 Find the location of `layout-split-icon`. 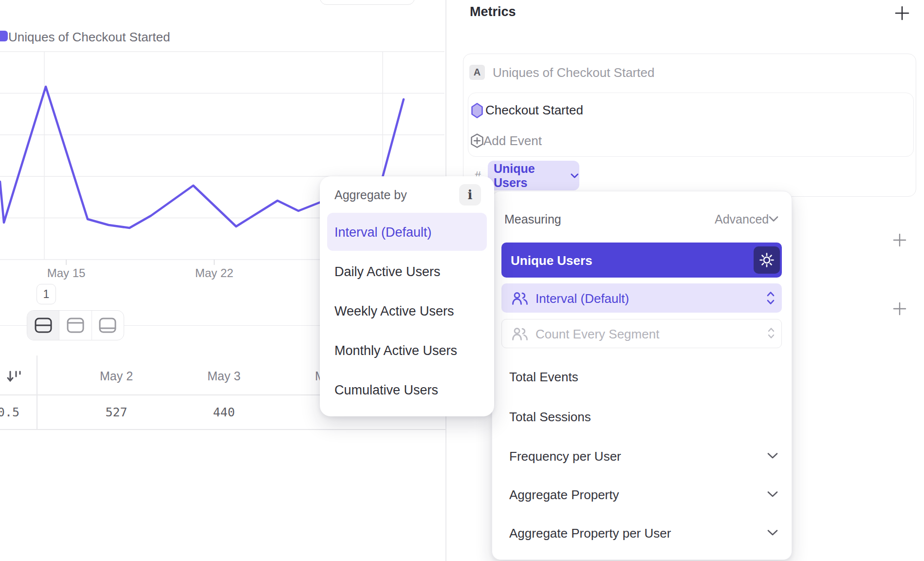

layout-split-icon is located at coordinates (43, 325).